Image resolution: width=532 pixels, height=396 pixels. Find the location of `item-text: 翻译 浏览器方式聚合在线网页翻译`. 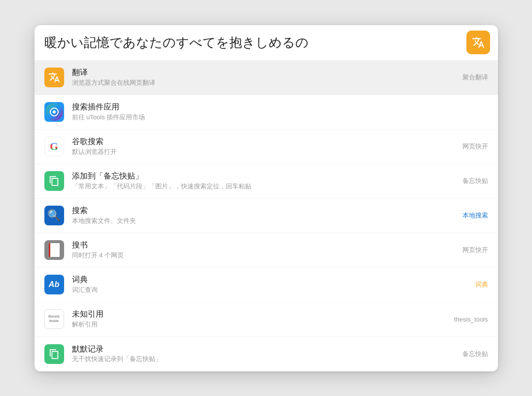

item-text: 翻译 浏览器方式聚合在线网页翻译 is located at coordinates (263, 77).